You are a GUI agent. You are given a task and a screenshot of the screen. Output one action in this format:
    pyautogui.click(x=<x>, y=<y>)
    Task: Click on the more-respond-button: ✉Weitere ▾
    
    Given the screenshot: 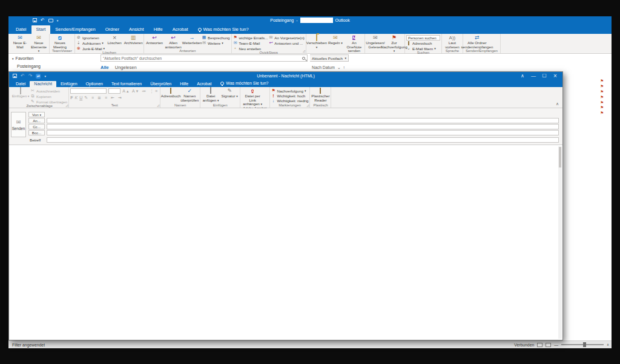 What is the action you would take?
    pyautogui.click(x=216, y=43)
    